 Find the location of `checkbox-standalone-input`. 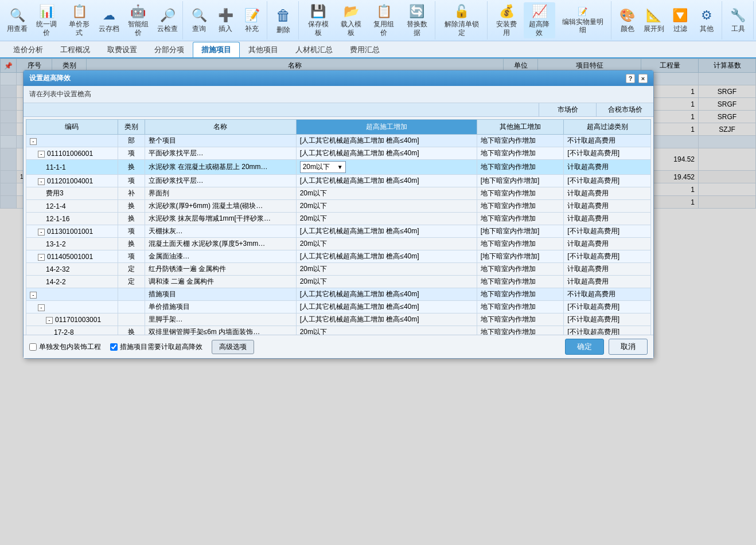

checkbox-standalone-input is located at coordinates (33, 347).